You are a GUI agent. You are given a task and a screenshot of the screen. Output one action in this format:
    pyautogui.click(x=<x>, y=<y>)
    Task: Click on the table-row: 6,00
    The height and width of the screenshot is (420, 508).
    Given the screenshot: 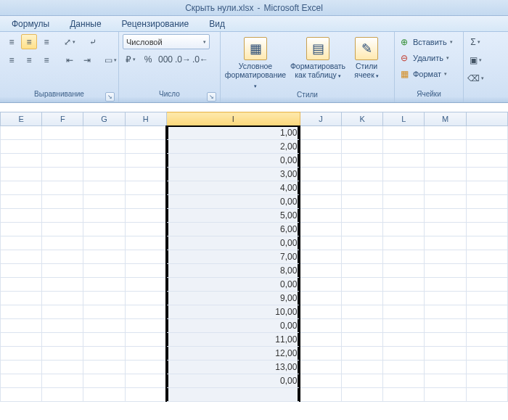 What is the action you would take?
    pyautogui.click(x=254, y=229)
    